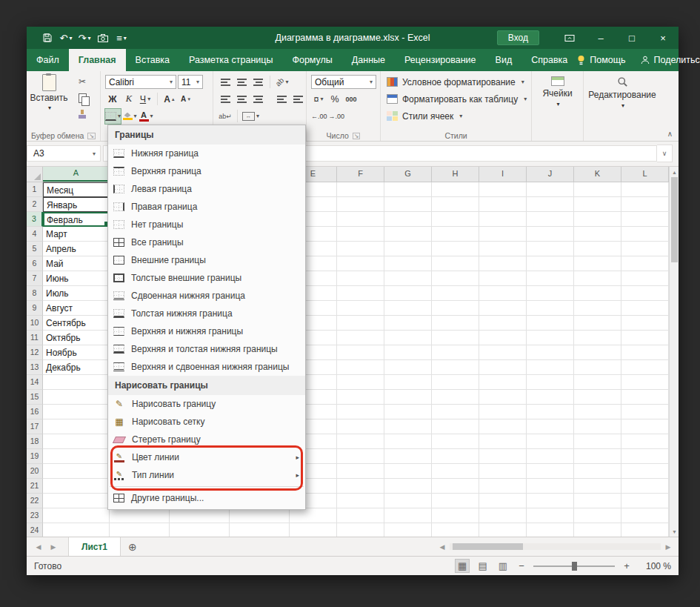 This screenshot has width=700, height=607. I want to click on ribbon-tab: Вид, so click(504, 60).